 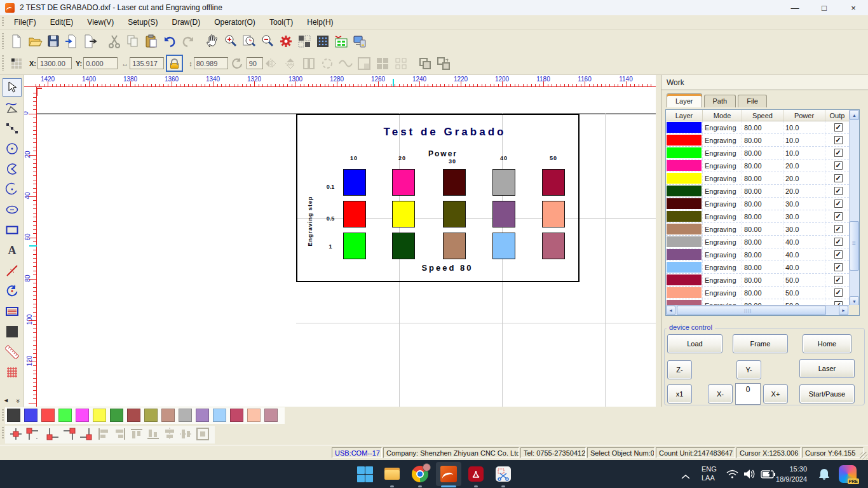 I want to click on ungroup-icon, so click(x=444, y=64).